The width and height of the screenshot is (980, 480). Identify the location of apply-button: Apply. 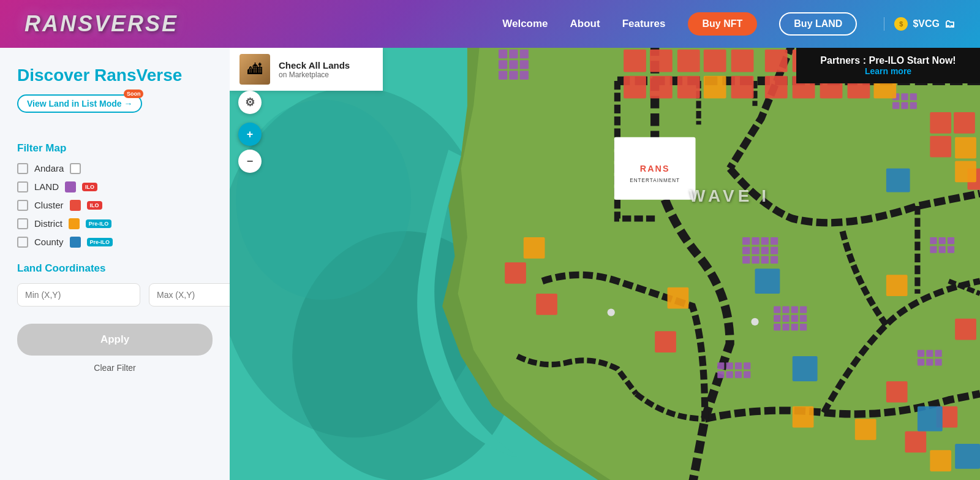
(115, 340).